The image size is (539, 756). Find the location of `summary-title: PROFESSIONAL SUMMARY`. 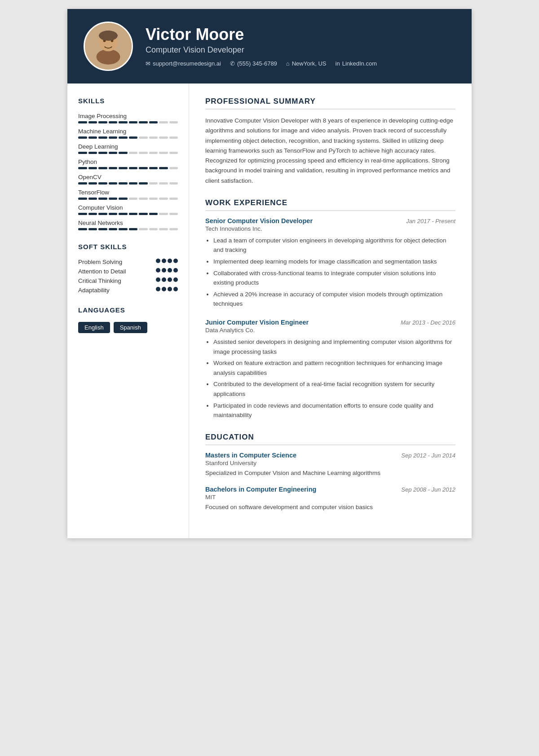

summary-title: PROFESSIONAL SUMMARY is located at coordinates (331, 103).